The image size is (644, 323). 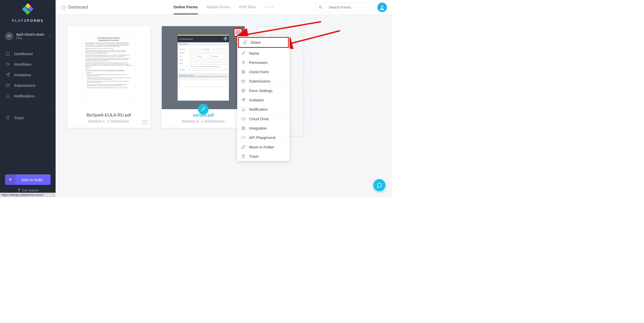 What do you see at coordinates (23, 64) in the screenshot?
I see `sidebar-item-label: Workflows` at bounding box center [23, 64].